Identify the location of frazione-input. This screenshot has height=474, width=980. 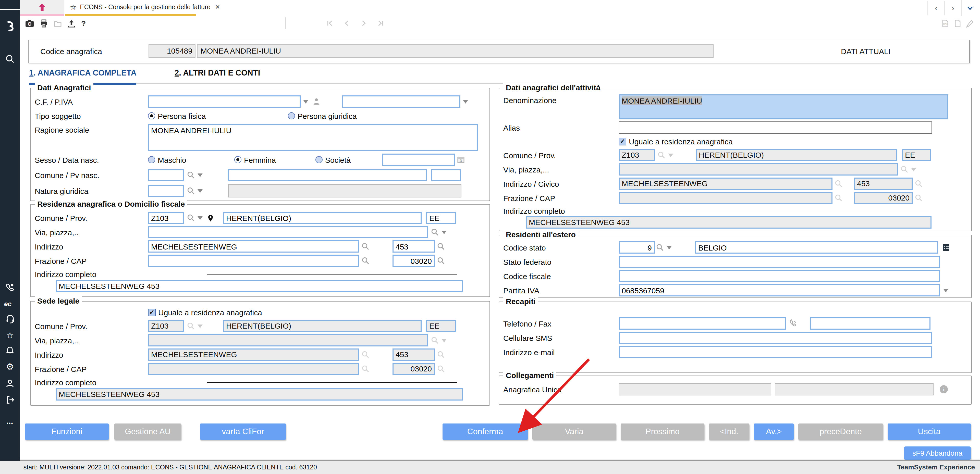
(254, 261).